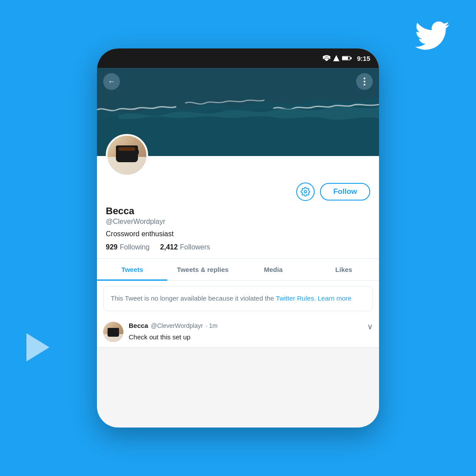 The width and height of the screenshot is (476, 476). What do you see at coordinates (273, 270) in the screenshot?
I see `tab-media: Media` at bounding box center [273, 270].